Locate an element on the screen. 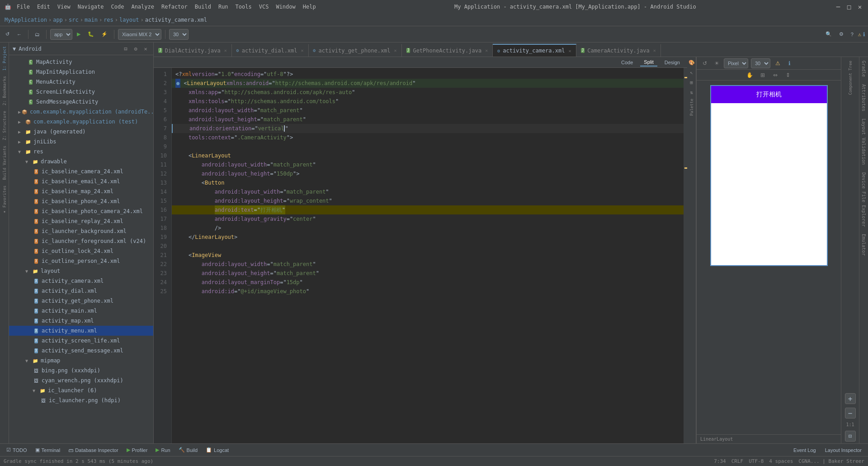 Image resolution: width=868 pixels, height=466 pixels. close-button: ✕ is located at coordinates (860, 7).